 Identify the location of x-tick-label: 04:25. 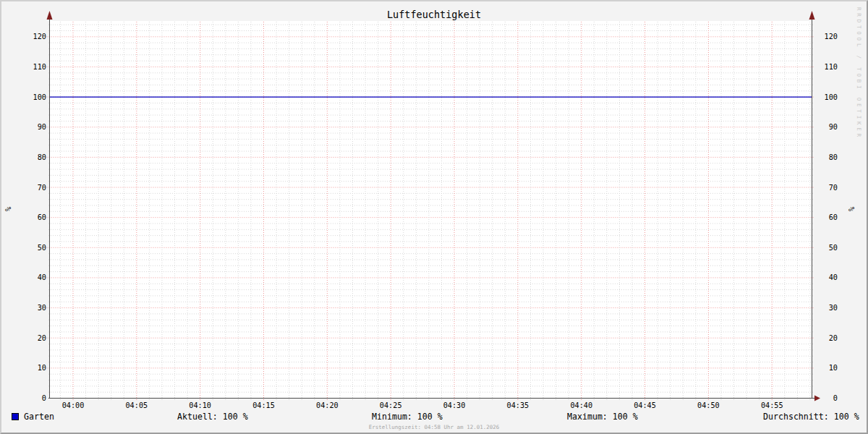
(391, 405).